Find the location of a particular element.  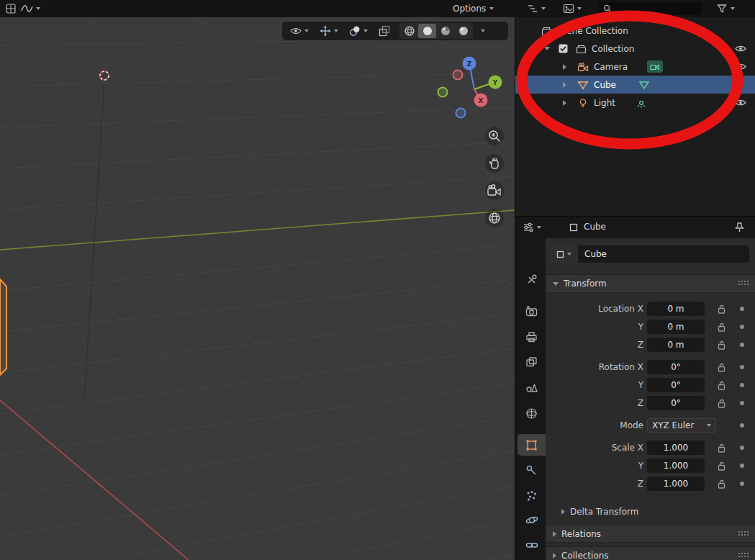

outliner-search-input is located at coordinates (656, 9).